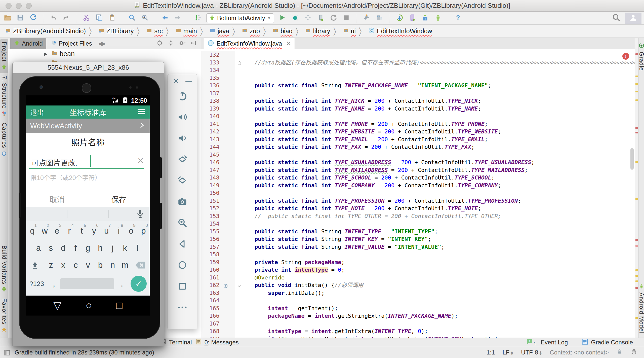 The width and height of the screenshot is (644, 358). What do you see at coordinates (334, 18) in the screenshot?
I see `rerun-button` at bounding box center [334, 18].